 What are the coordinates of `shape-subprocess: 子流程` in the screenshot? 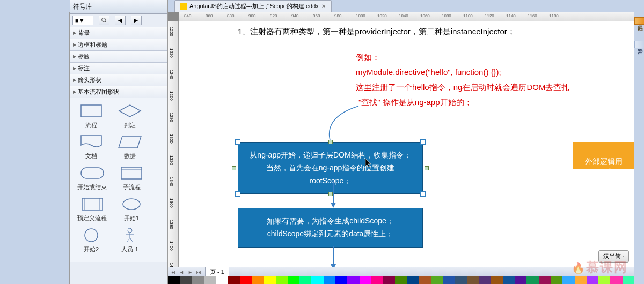 It's located at (131, 178).